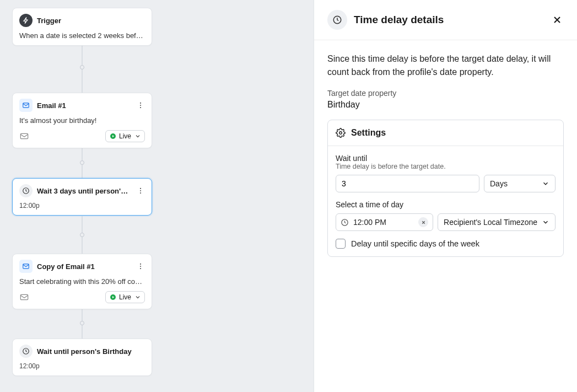 Image resolution: width=577 pixels, height=392 pixels. What do you see at coordinates (497, 222) in the screenshot?
I see `timezone-select: Recipient's Local Timezone` at bounding box center [497, 222].